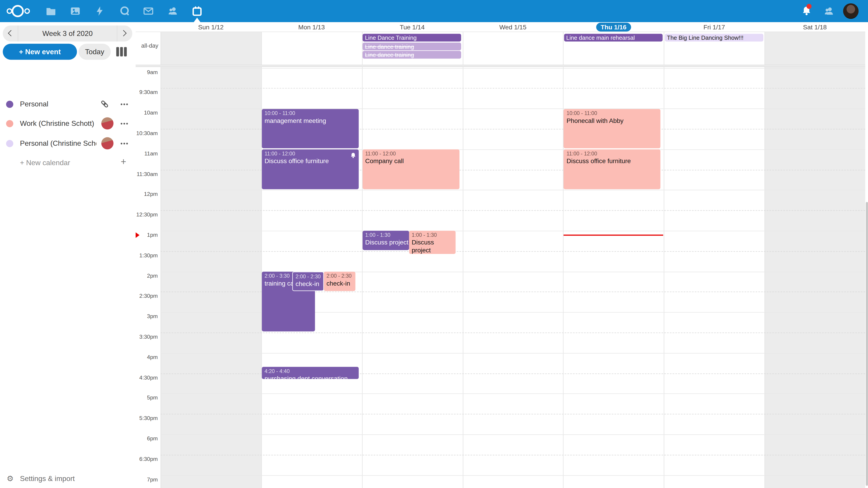 The width and height of the screenshot is (868, 488). What do you see at coordinates (100, 11) in the screenshot?
I see `activity-icon` at bounding box center [100, 11].